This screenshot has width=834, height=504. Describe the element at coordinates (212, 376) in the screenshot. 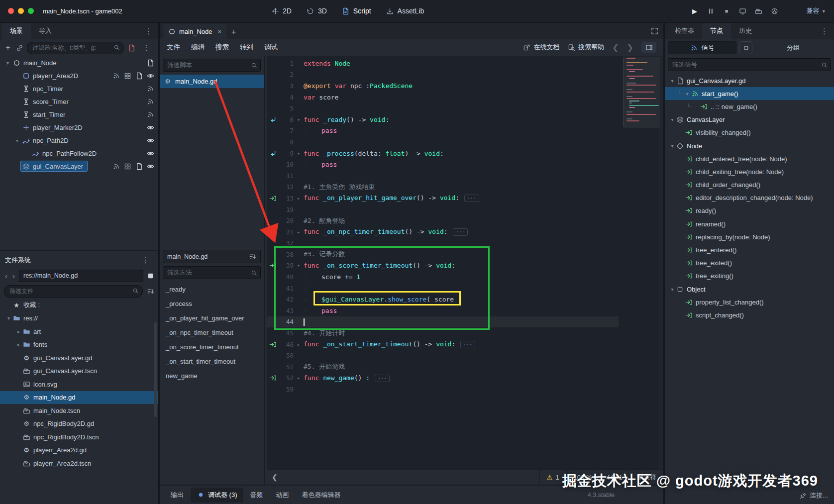

I see `method-new_game: new_game` at that location.